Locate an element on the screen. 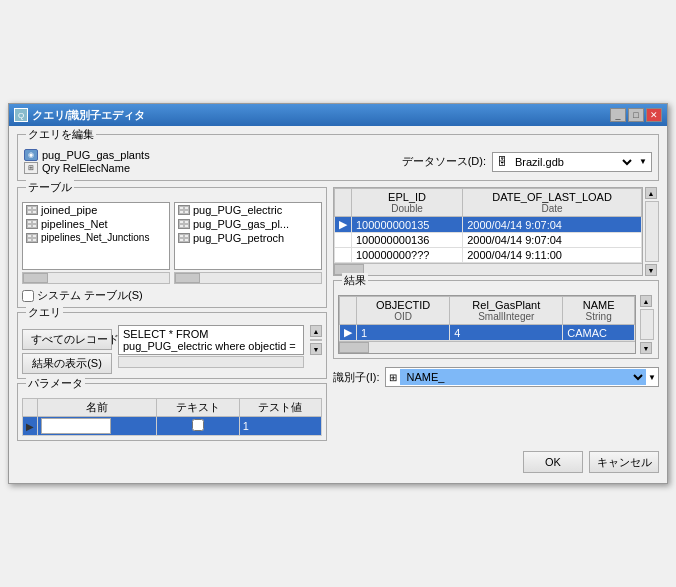 This screenshot has height=587, width=676. results-table: OBJECTID OID Rel_GasPlant SmallInteger is located at coordinates (487, 318).